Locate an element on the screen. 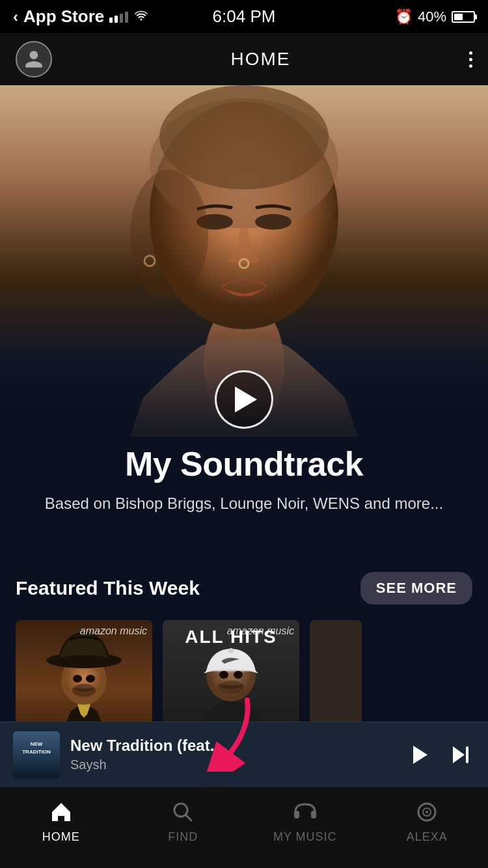  page-title: HOME is located at coordinates (261, 59).